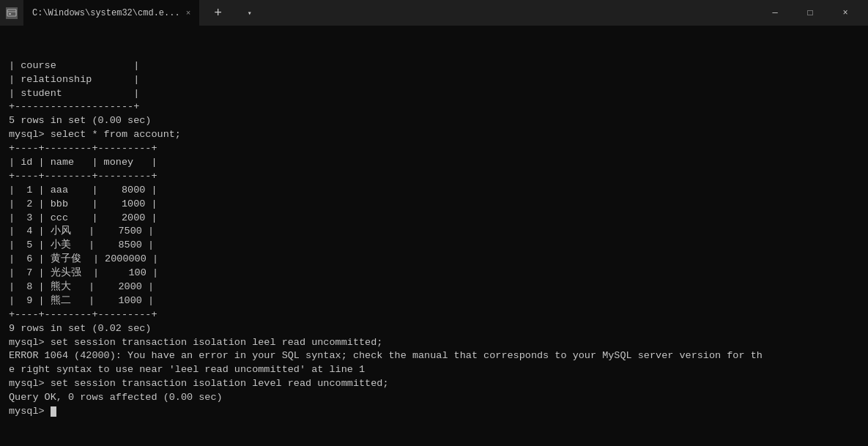  What do you see at coordinates (134, 13) in the screenshot?
I see `title-bar-left: C:\Windows\system32\cmd.e... × + ▾` at bounding box center [134, 13].